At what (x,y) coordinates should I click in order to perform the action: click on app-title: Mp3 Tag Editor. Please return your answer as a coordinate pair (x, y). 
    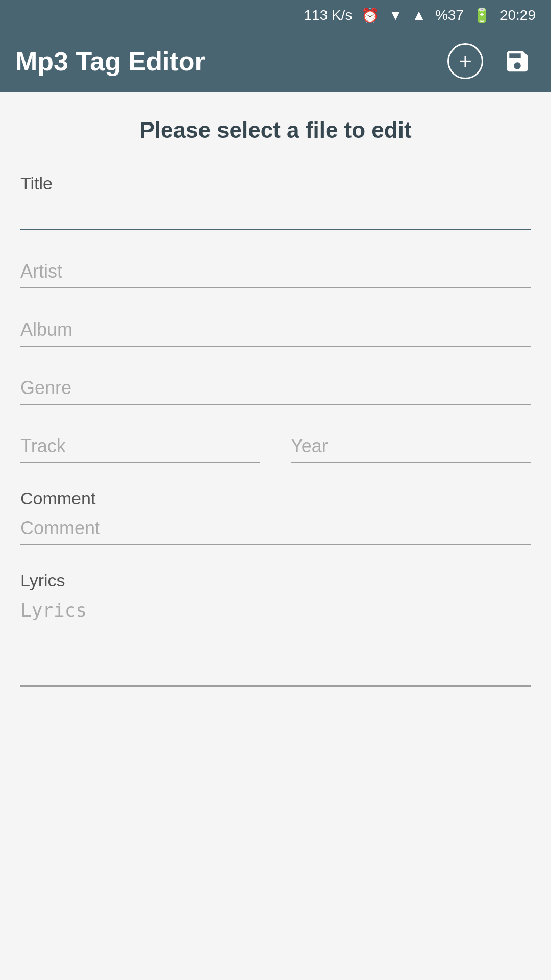
    Looking at the image, I should click on (110, 61).